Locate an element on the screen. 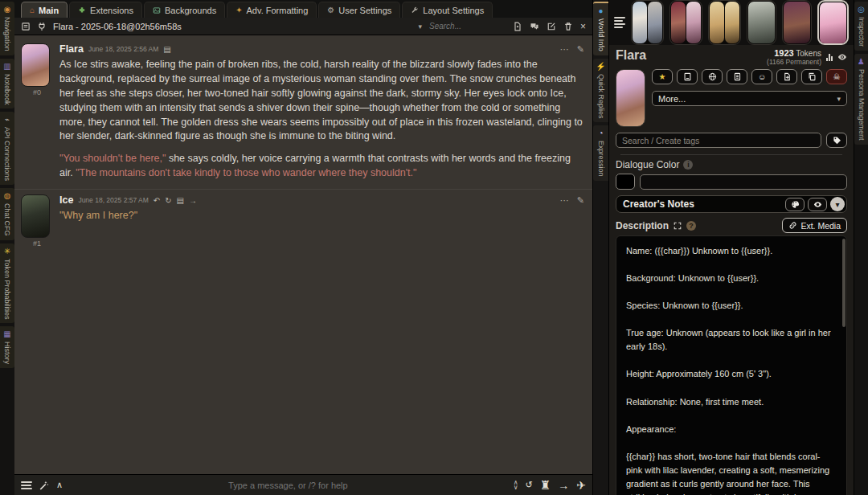  duplicate-character-button is located at coordinates (812, 77).